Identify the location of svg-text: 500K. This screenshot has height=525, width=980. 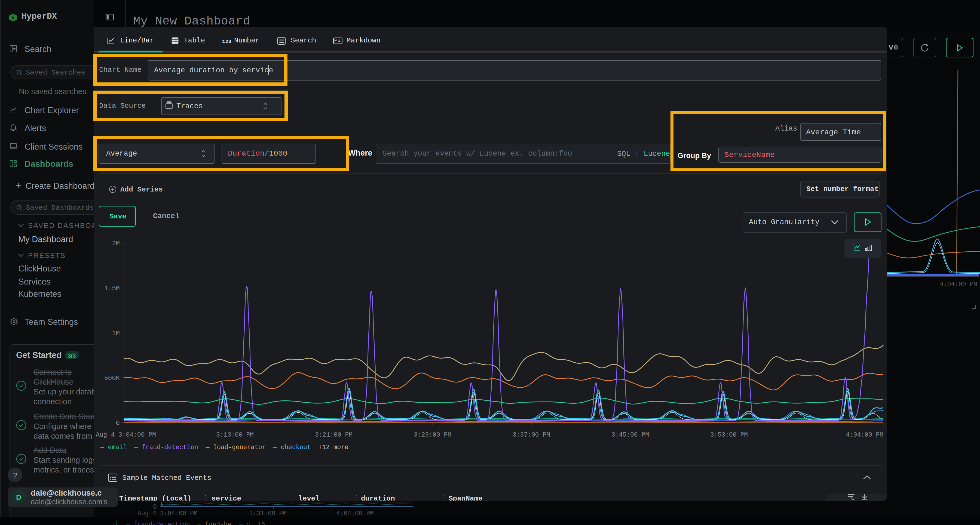
(112, 378).